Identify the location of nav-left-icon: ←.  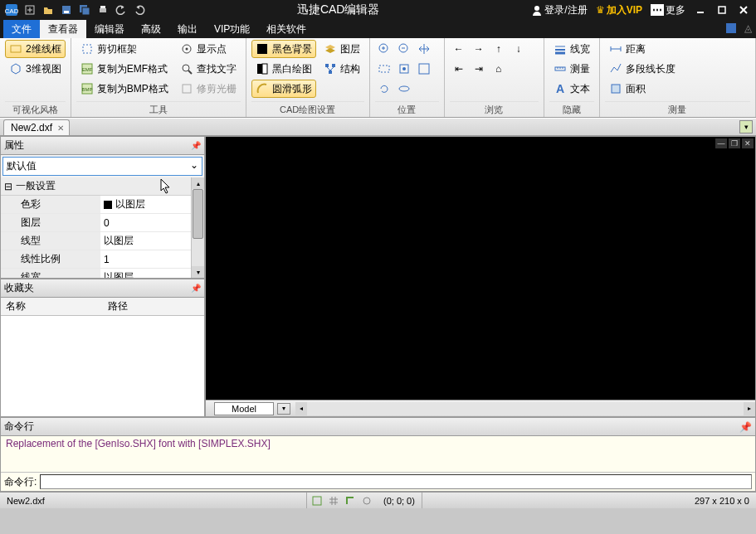
(459, 49).